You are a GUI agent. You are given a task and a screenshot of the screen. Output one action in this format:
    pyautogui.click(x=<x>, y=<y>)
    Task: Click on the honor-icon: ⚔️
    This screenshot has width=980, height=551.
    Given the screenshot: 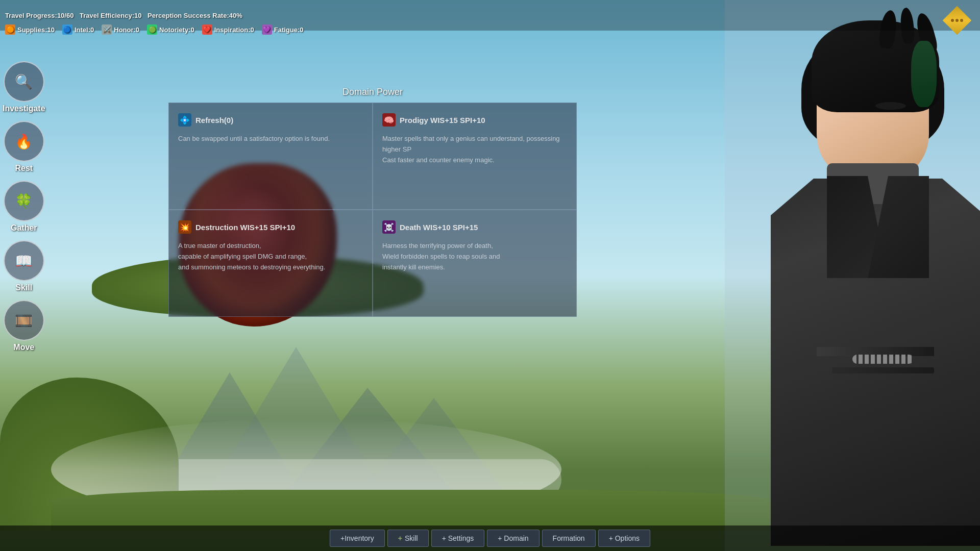 What is the action you would take?
    pyautogui.click(x=107, y=30)
    